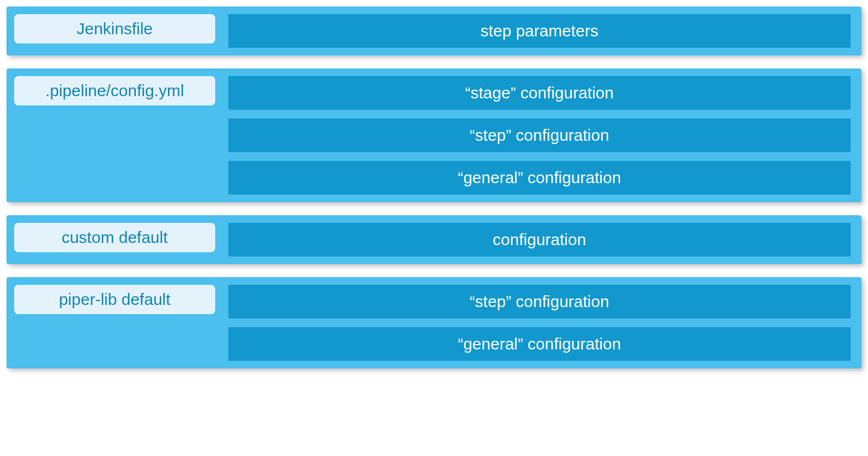 This screenshot has height=456, width=868. What do you see at coordinates (434, 240) in the screenshot?
I see `layer-custom-default: custom default configuration` at bounding box center [434, 240].